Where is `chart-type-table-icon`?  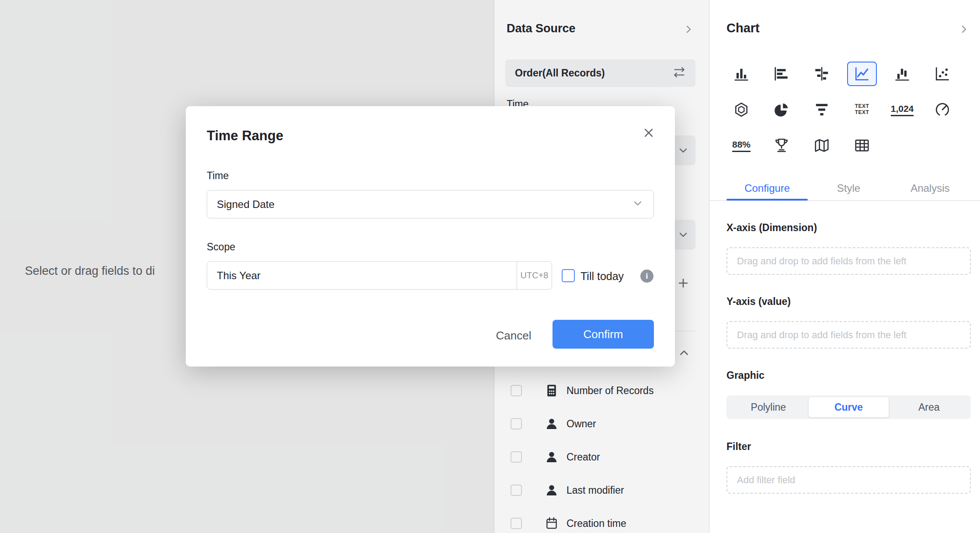
chart-type-table-icon is located at coordinates (862, 145).